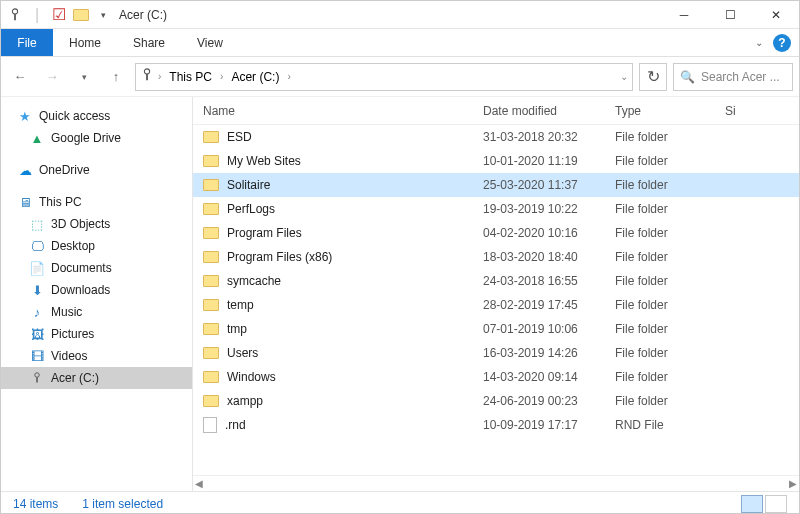 This screenshot has width=800, height=514. I want to click on column-headers: Name Date modified Type Si, so click(496, 111).